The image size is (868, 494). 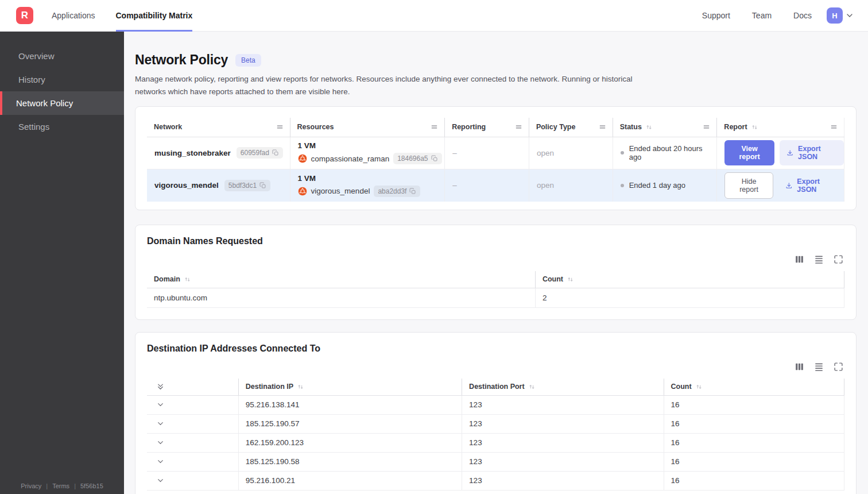 I want to click on networks-table-header: Network Resources Reporting Policy Type …, so click(x=496, y=128).